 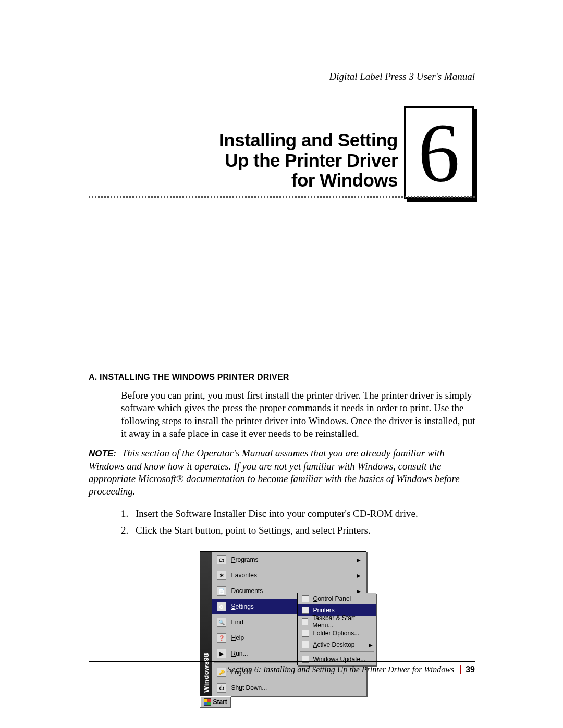 What do you see at coordinates (277, 514) in the screenshot?
I see `step-text: Insert the Software Installer Disc into …` at bounding box center [277, 514].